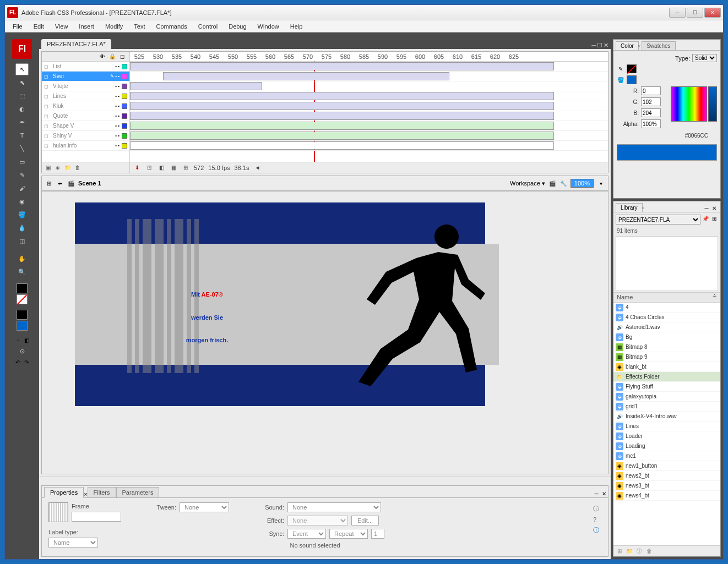  Describe the element at coordinates (621, 80) in the screenshot. I see `fill-icon: 🪣` at that location.